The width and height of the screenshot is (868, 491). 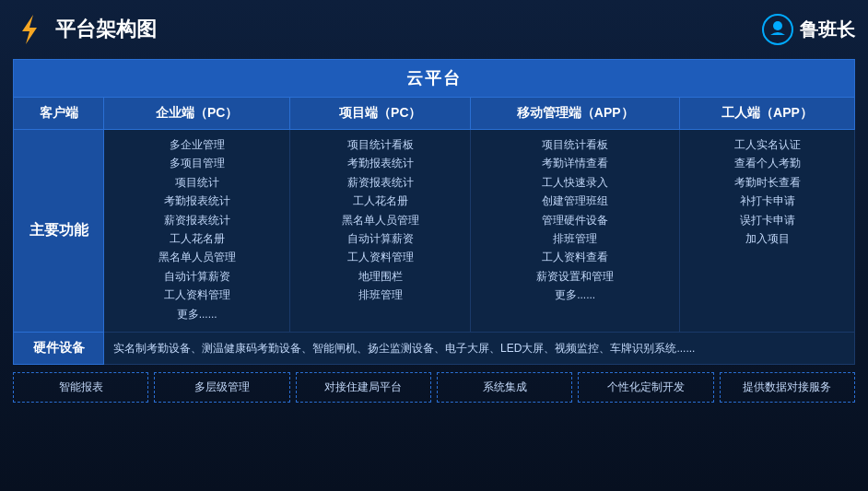 I want to click on project-functions: 项目统计看板 考勤报表统计 薪资报表统计 工人花名册 黑名单人员管理 自动计算薪…, so click(x=381, y=231).